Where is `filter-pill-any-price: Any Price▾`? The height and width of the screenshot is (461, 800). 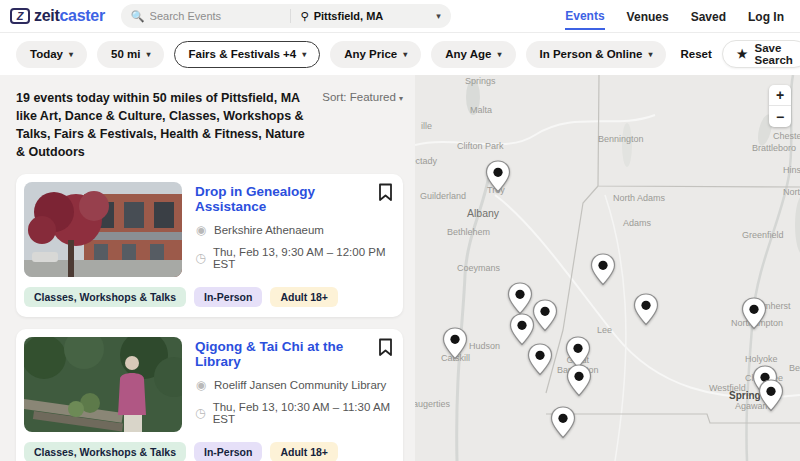
filter-pill-any-price: Any Price▾ is located at coordinates (376, 54).